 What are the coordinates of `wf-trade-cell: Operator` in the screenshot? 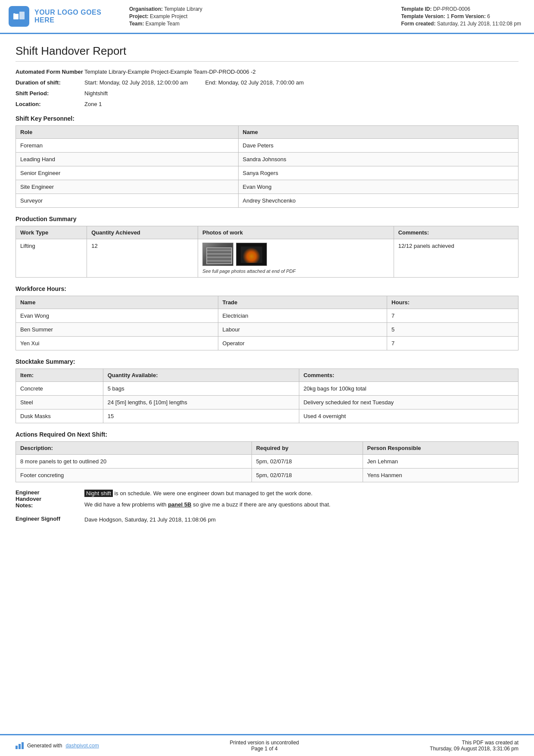 It's located at (302, 344).